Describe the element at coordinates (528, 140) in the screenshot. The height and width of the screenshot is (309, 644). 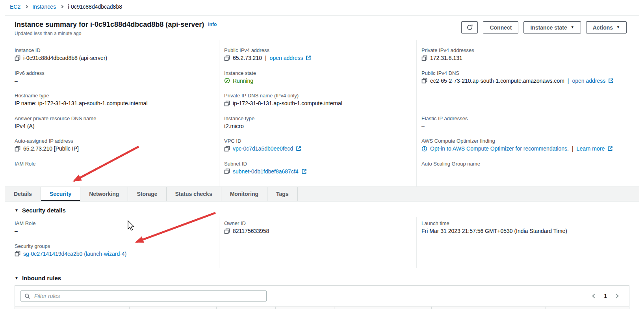
I see `field-label: AWS Compute Optimizer finding` at that location.